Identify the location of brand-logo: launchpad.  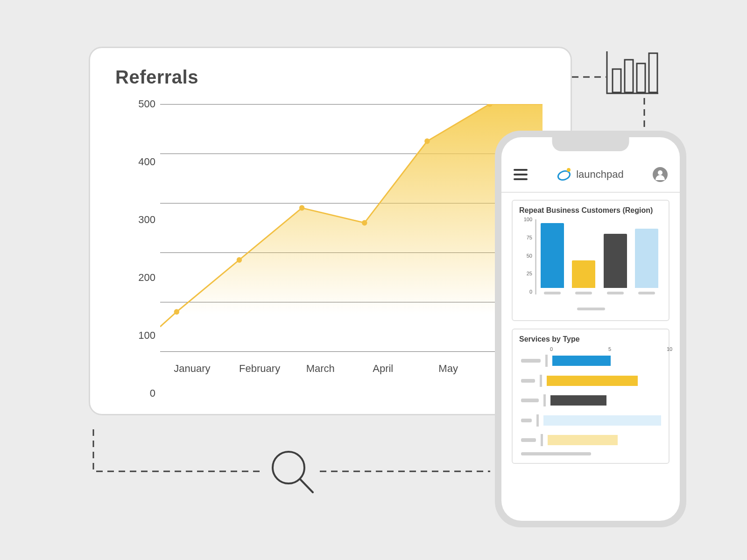
(590, 175).